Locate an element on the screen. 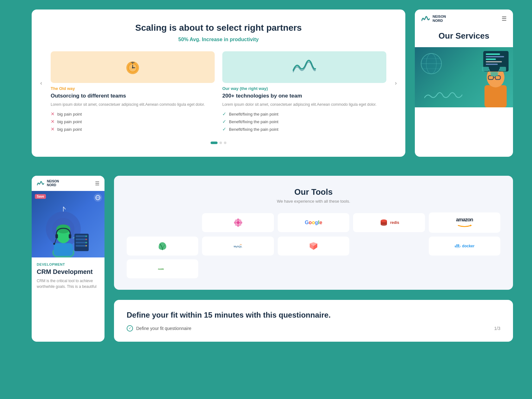  services-logo: NEISON NORD is located at coordinates (434, 19).